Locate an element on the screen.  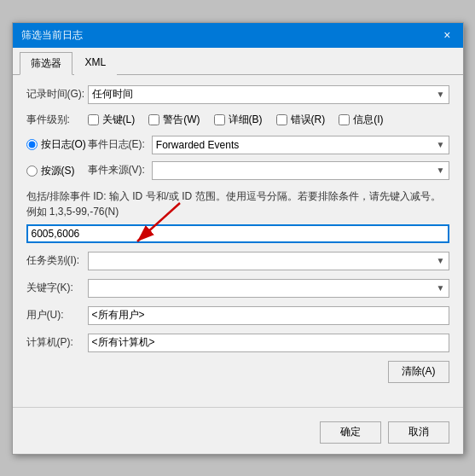
user-row: 用户(U): is located at coordinates (238, 316).